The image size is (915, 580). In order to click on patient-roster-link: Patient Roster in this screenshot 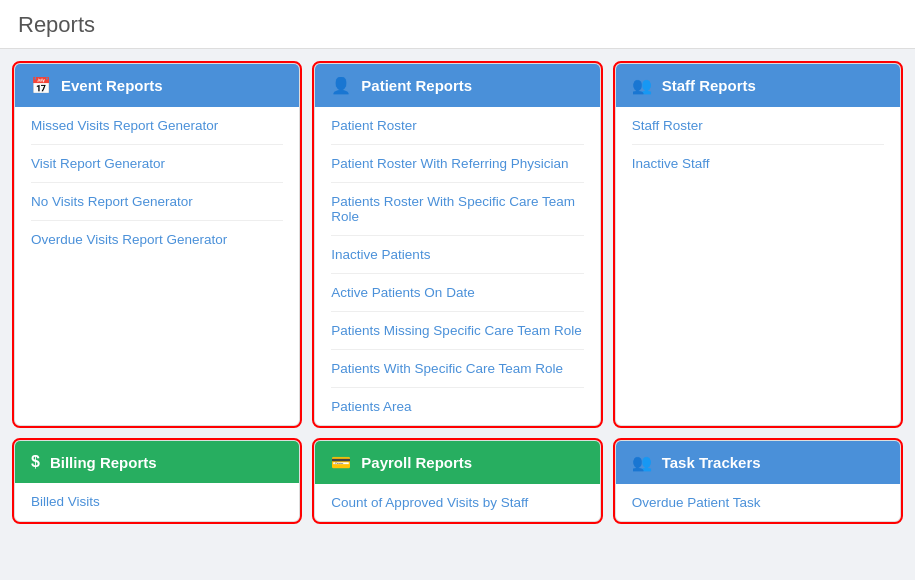, I will do `click(457, 126)`.